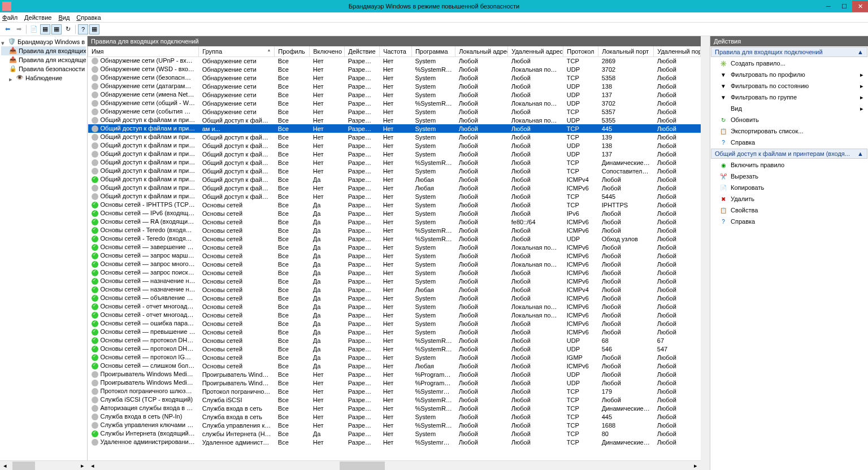  I want to click on help-icon: ?, so click(723, 142).